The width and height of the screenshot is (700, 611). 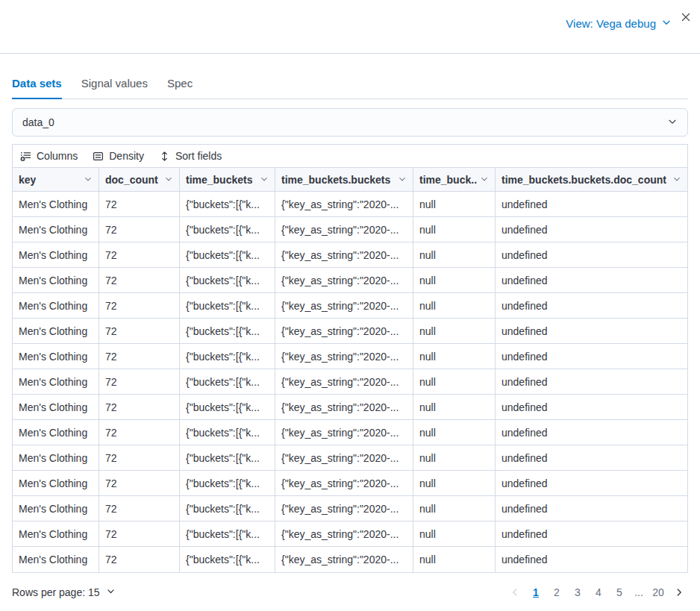 What do you see at coordinates (619, 592) in the screenshot?
I see `page-button-5: 5` at bounding box center [619, 592].